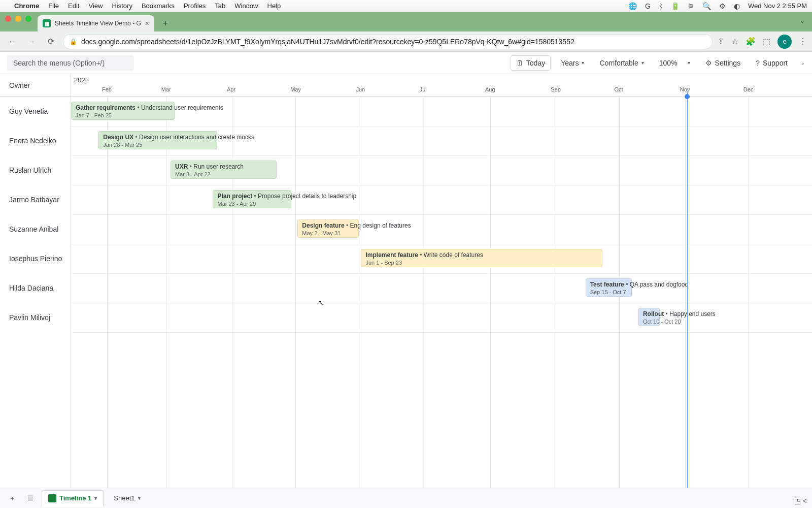  Describe the element at coordinates (766, 42) in the screenshot. I see `incognito-icon: ⬚` at that location.